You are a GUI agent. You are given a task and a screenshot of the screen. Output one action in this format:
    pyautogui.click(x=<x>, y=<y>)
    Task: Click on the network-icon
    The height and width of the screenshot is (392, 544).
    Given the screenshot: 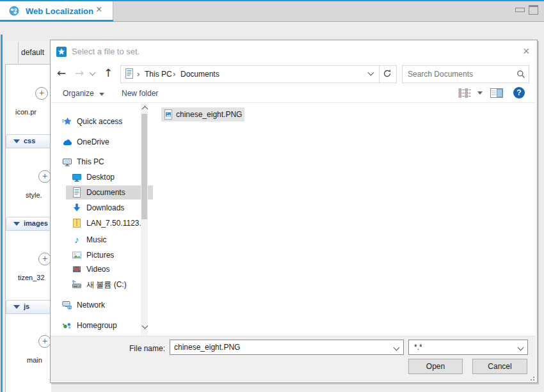 What is the action you would take?
    pyautogui.click(x=67, y=305)
    